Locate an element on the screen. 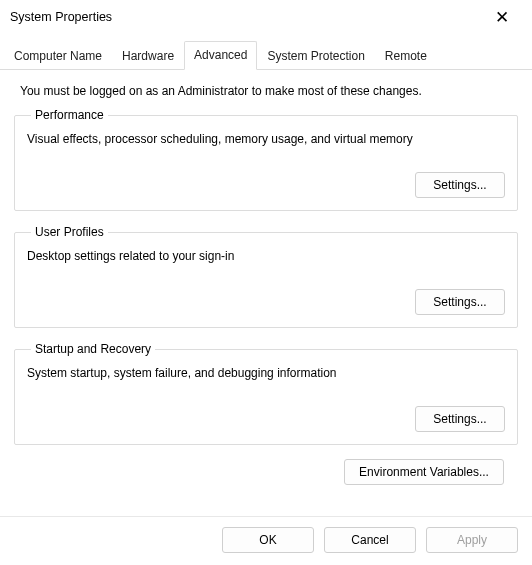 Image resolution: width=532 pixels, height=565 pixels. close-icon: ✕ is located at coordinates (502, 18).